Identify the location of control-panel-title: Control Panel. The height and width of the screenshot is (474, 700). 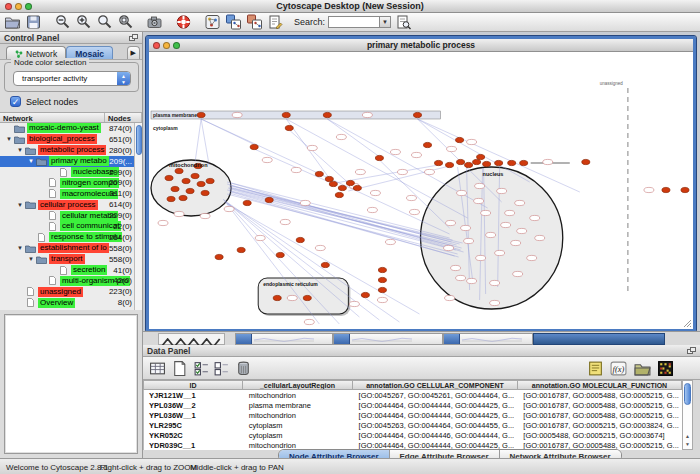
(32, 38).